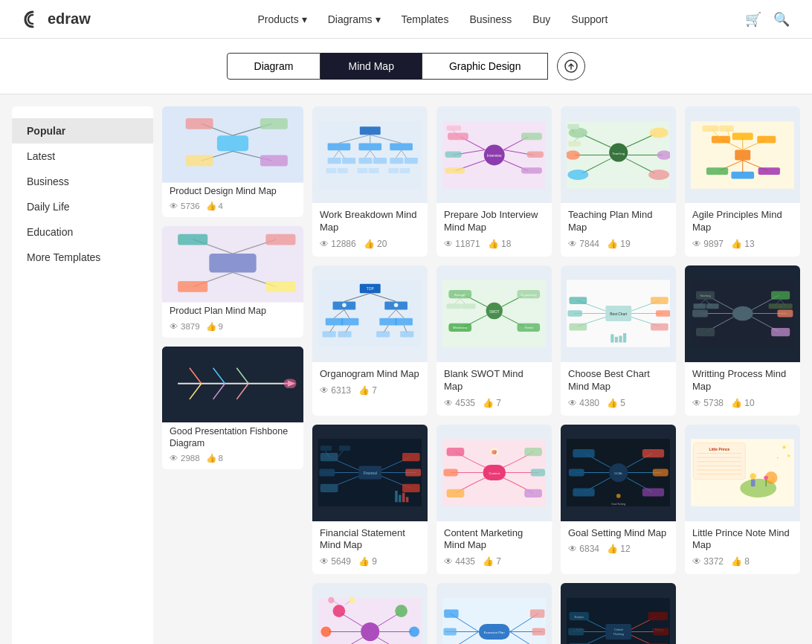 Image resolution: width=812 pixels, height=644 pixels. I want to click on svg-text: Opportunity, so click(529, 294).